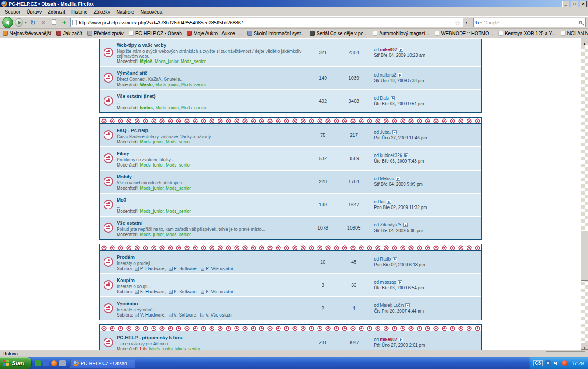 The width and height of the screenshot is (588, 369). Describe the element at coordinates (216, 292) in the screenshot. I see `subforum-link: K: Vše ostatní` at that location.